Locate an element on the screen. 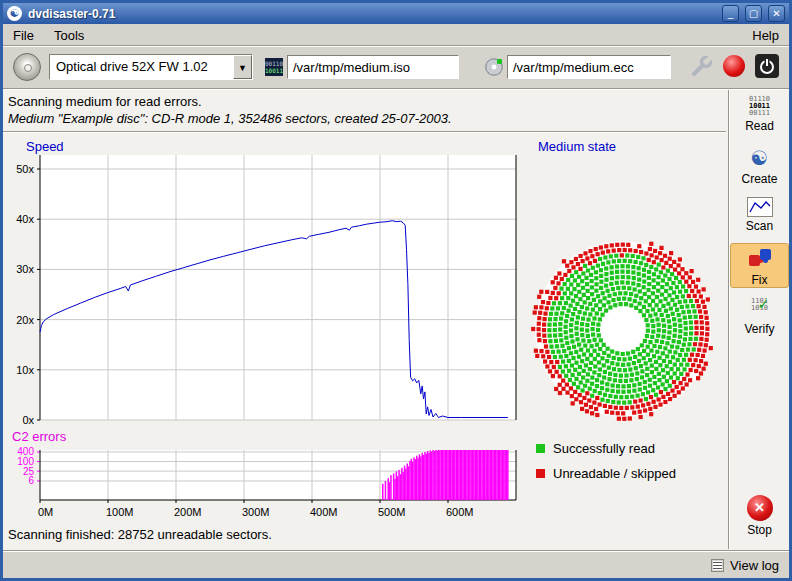  read-icon: 01110 10011 00111 is located at coordinates (760, 106).